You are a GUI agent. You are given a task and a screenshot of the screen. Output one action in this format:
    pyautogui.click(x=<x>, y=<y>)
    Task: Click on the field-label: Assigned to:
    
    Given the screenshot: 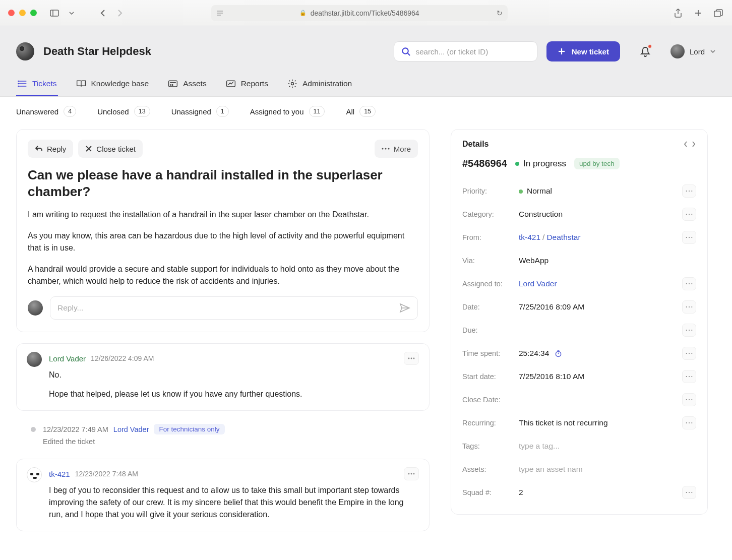 What is the action you would take?
    pyautogui.click(x=491, y=284)
    